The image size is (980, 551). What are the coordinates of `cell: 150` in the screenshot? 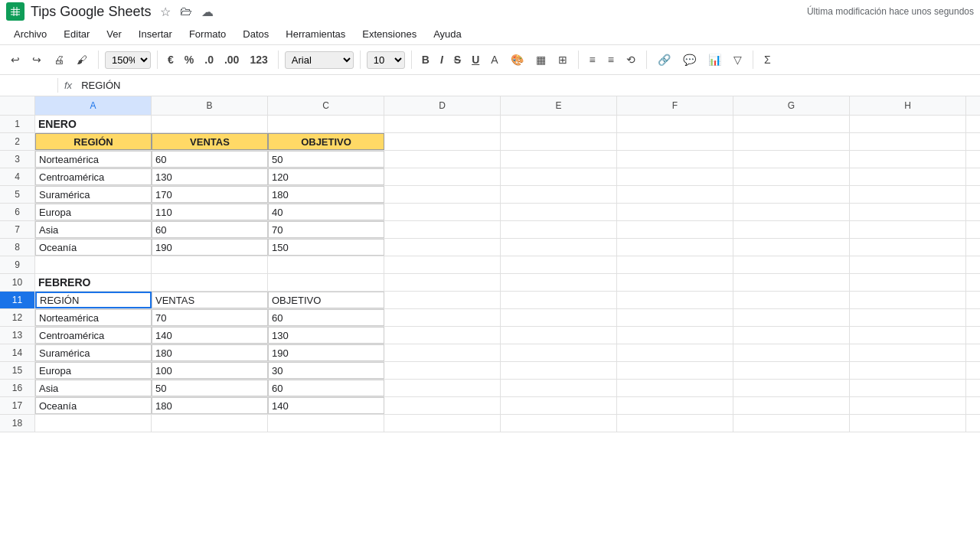 It's located at (326, 247).